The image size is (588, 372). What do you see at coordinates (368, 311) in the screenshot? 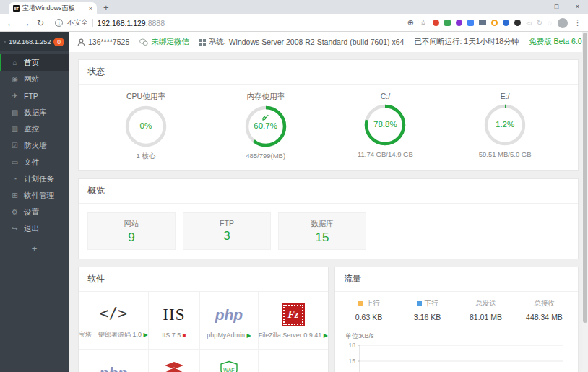
I see `legend-item: 上行 0.63 KB` at bounding box center [368, 311].